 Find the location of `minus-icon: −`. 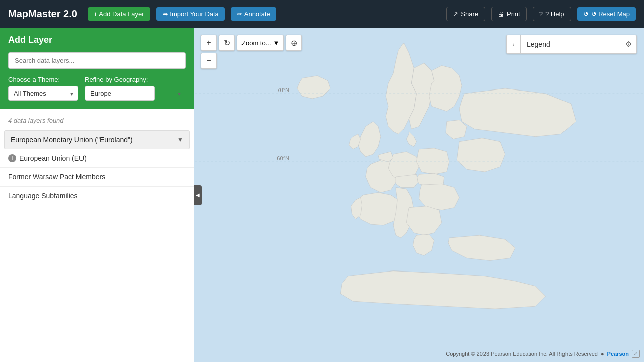

minus-icon: − is located at coordinates (208, 61).